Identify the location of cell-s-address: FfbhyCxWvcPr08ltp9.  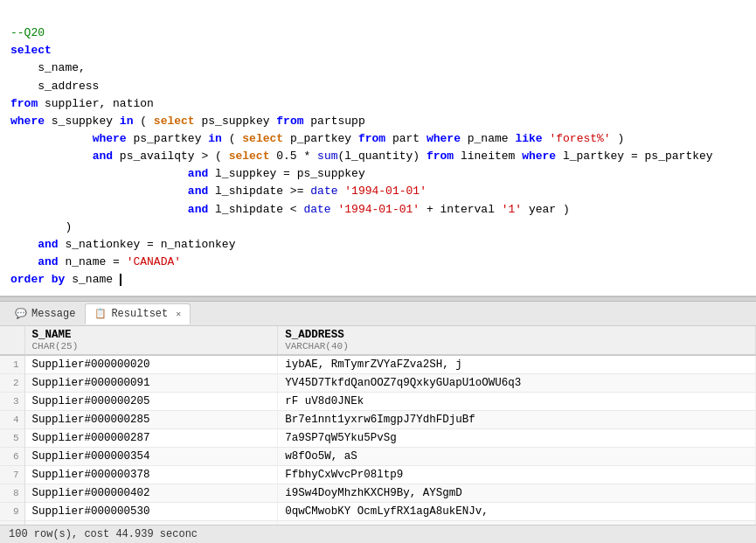
(517, 476).